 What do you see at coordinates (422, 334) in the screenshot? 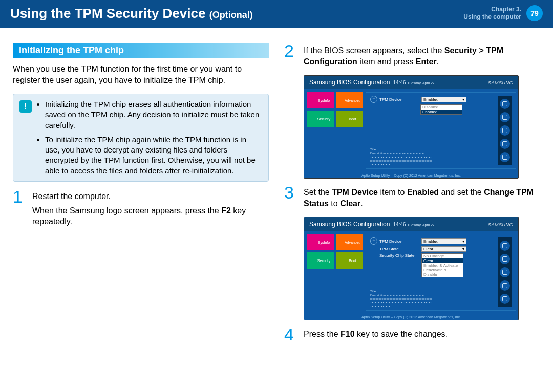
I see `step-line: Press the F10 key to save the changes.` at bounding box center [422, 334].